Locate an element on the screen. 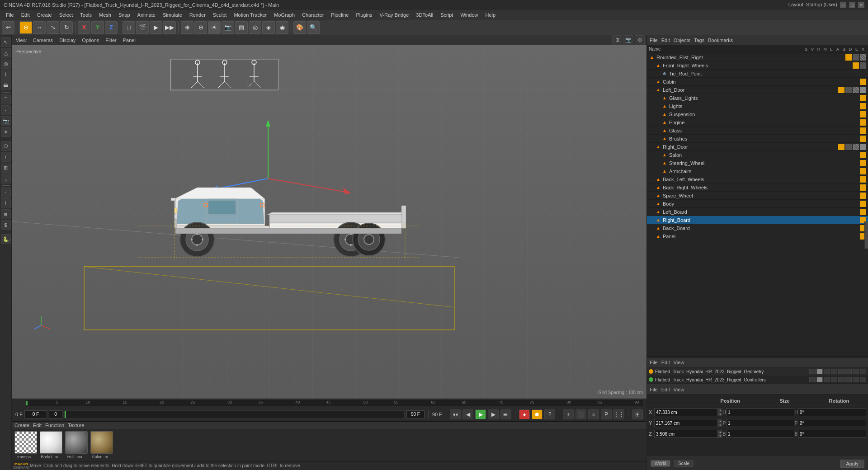  obj-row-brushes: ▲ Brushes is located at coordinates (758, 139).